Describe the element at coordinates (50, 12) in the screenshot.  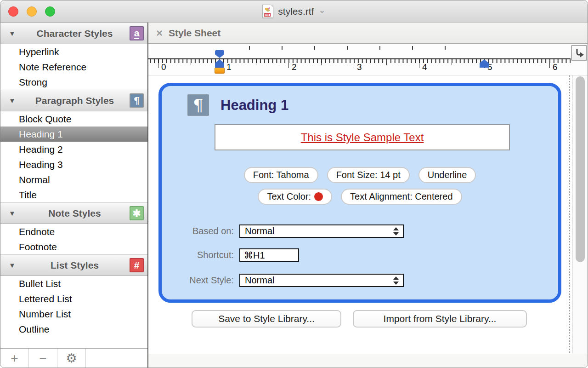
I see `zoom-button` at that location.